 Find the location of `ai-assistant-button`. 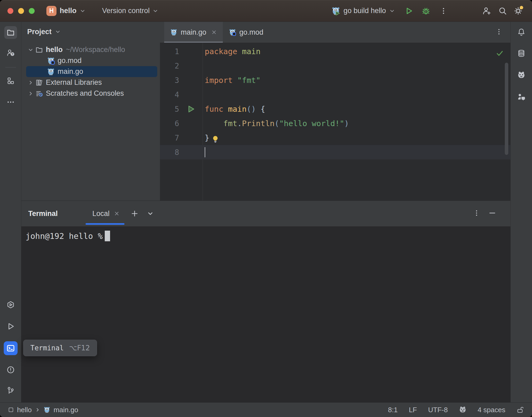

ai-assistant-button is located at coordinates (521, 75).